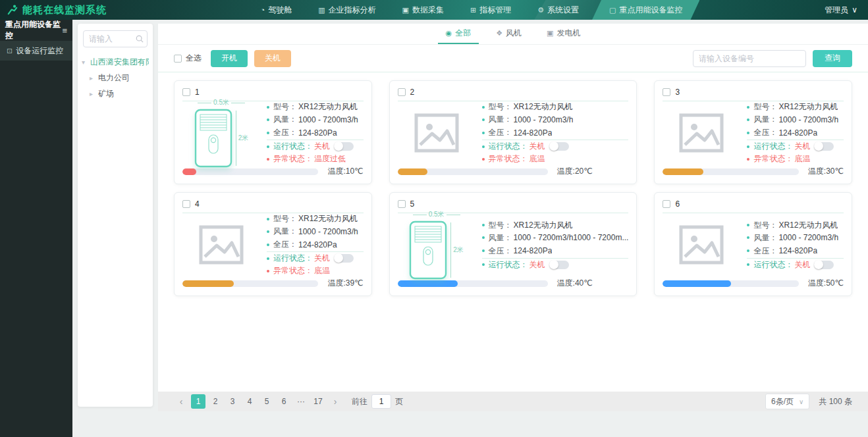 The image size is (868, 437). Describe the element at coordinates (335, 401) in the screenshot. I see `next-page-button: ›` at that location.